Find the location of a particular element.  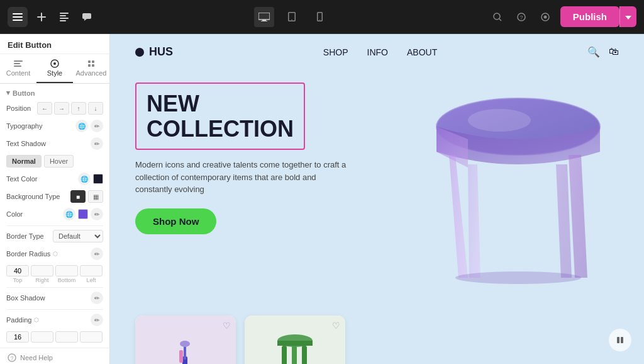

hover-state-button: Hover is located at coordinates (59, 161).